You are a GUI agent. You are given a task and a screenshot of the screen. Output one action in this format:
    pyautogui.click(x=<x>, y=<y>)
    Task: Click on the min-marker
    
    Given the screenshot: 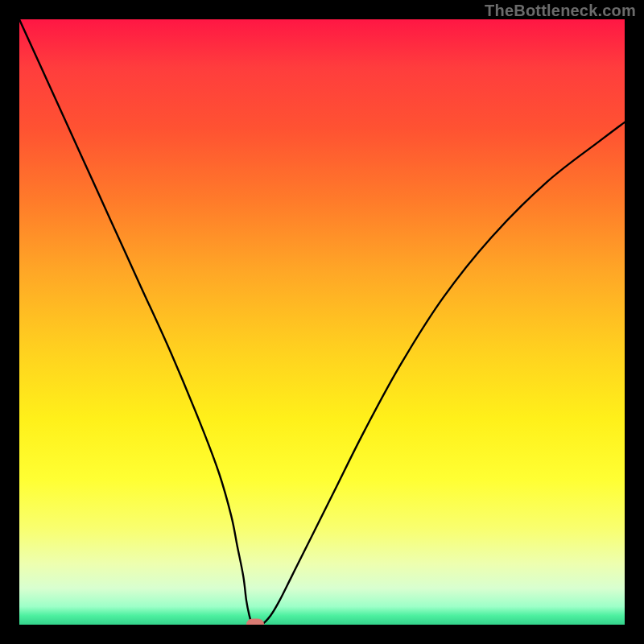 What is the action you would take?
    pyautogui.click(x=255, y=622)
    